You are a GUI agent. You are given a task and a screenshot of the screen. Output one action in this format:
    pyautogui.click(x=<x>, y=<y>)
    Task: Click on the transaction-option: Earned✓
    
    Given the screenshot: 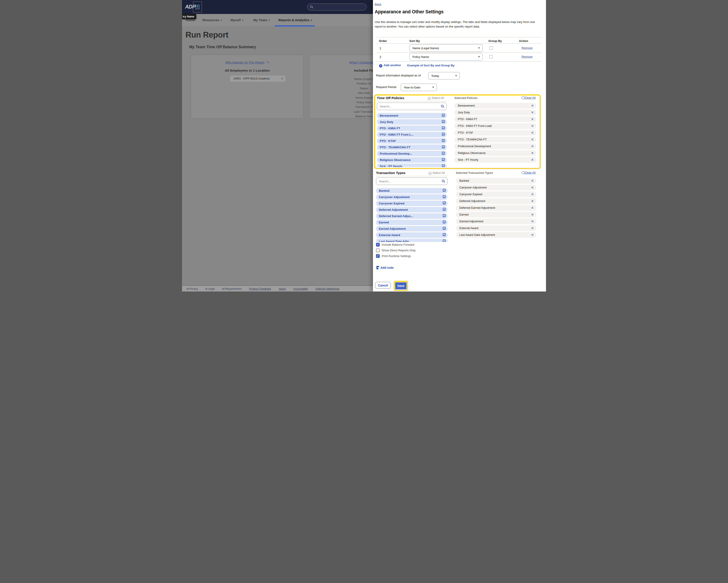 What is the action you would take?
    pyautogui.click(x=412, y=222)
    